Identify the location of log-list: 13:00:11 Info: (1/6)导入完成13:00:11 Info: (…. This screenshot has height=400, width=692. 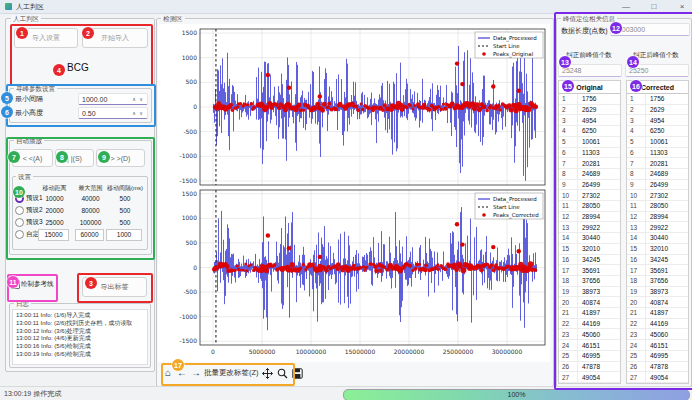
(80, 337).